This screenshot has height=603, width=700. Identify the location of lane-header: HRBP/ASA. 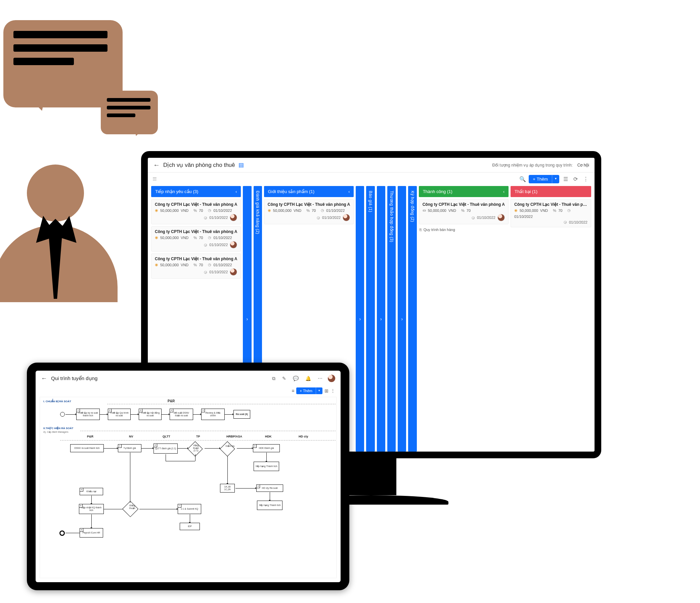
(234, 437).